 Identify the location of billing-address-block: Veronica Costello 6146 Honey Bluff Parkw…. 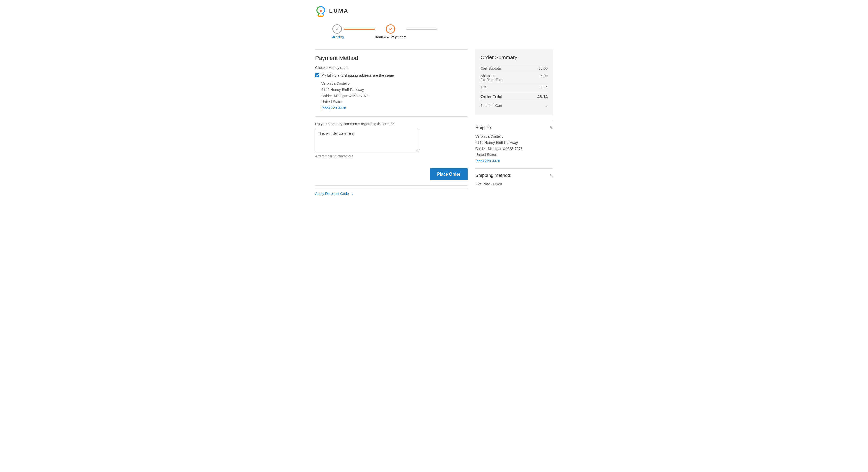
(395, 96).